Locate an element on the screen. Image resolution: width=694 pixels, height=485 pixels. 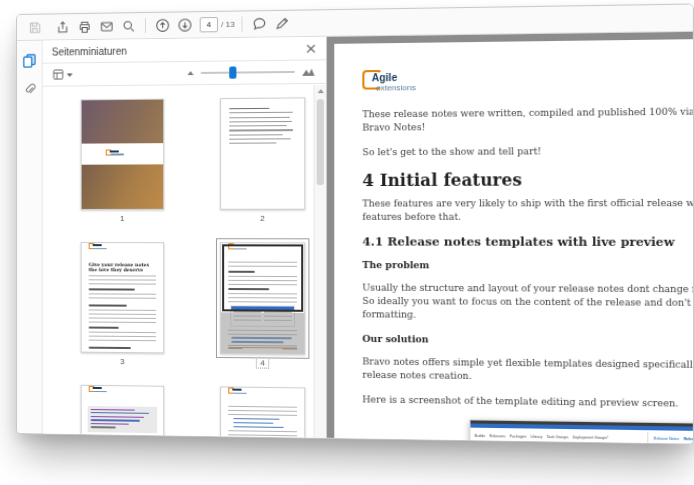
doc-paragraph: These release notes were written, compil… is located at coordinates (528, 120).